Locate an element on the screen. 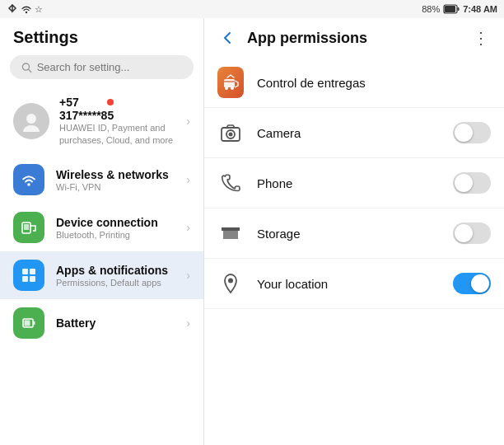  battery-chevron: › is located at coordinates (188, 323).